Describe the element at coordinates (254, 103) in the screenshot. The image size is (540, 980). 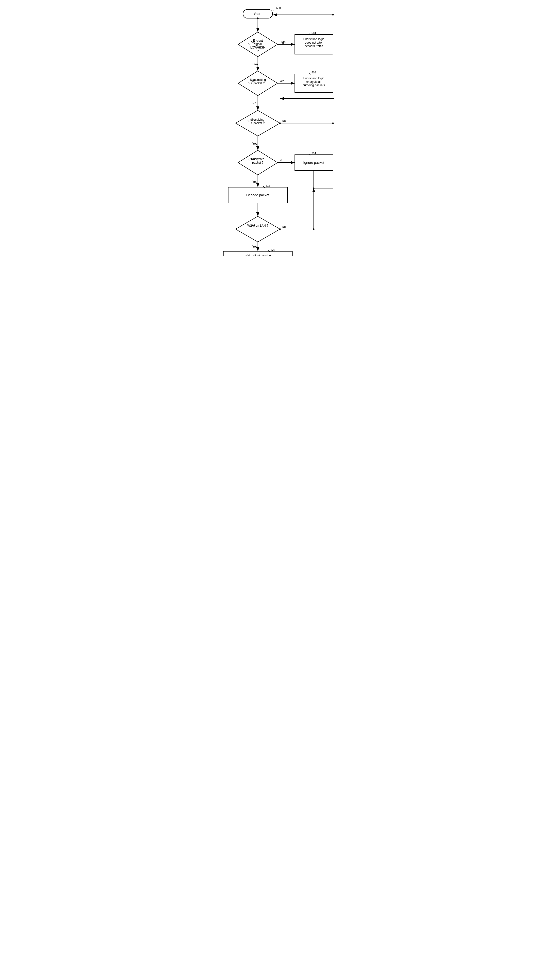
I see `no-506-label: No` at that location.